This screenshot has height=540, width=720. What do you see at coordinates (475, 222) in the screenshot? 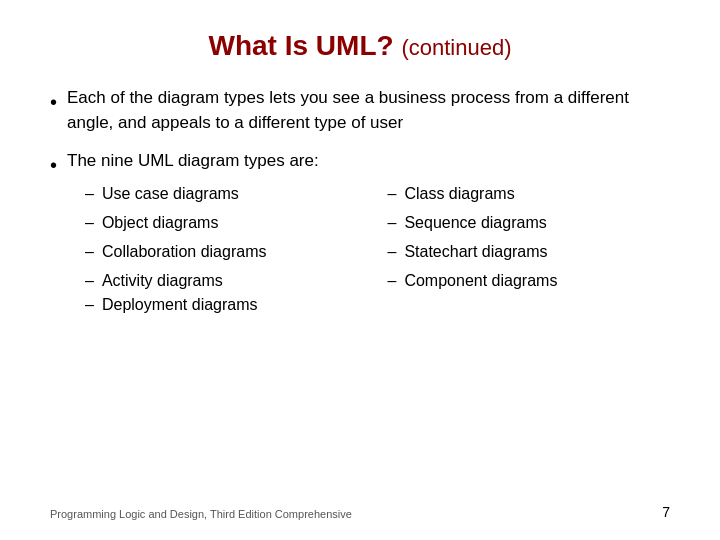
I see `diagram-label-sequence: Sequence diagrams` at bounding box center [475, 222].